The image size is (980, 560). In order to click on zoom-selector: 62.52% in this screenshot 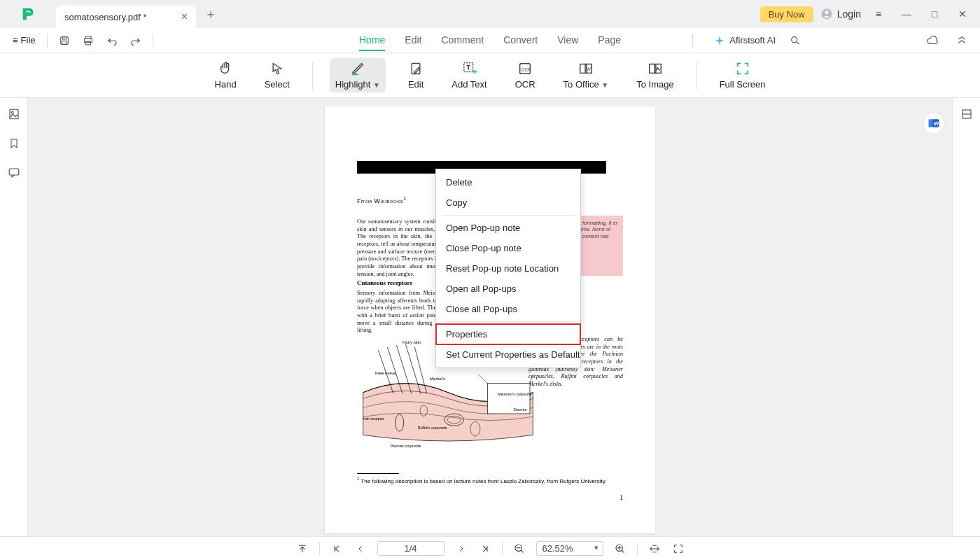, I will do `click(570, 549)`.